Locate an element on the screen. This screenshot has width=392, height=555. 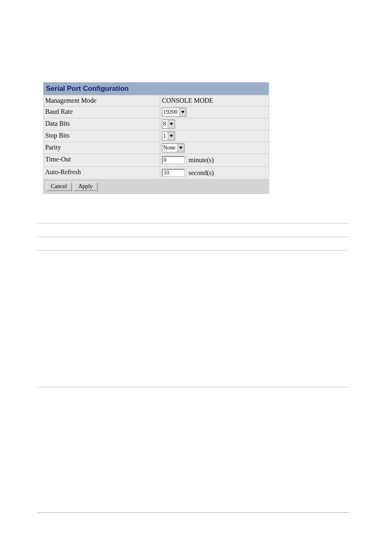
label-parity: Parity is located at coordinates (102, 148).